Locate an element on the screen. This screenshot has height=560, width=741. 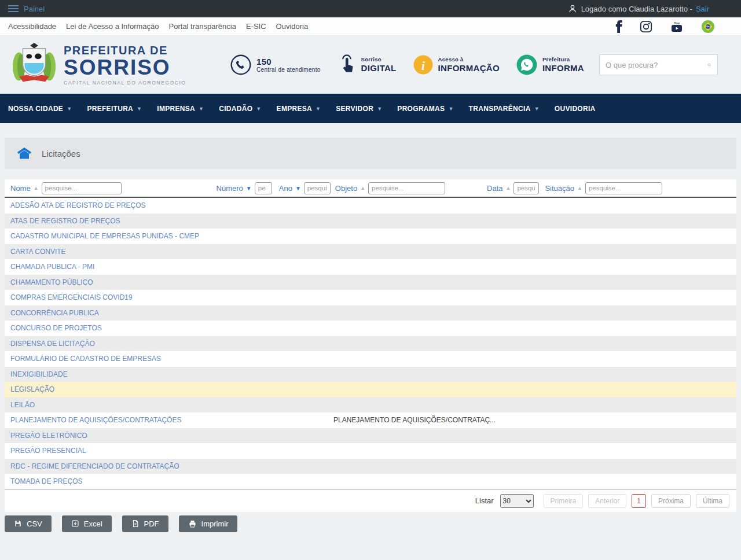
filter-input-data is located at coordinates (526, 189).